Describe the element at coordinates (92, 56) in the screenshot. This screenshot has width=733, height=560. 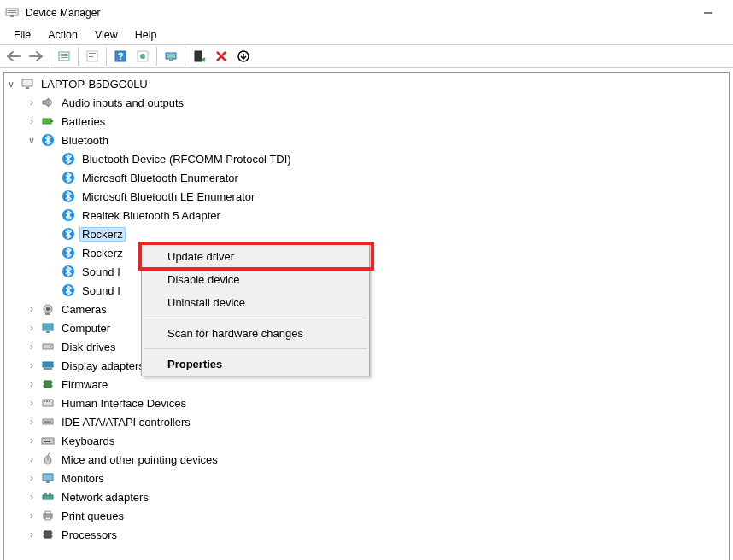
I see `properties-button` at that location.